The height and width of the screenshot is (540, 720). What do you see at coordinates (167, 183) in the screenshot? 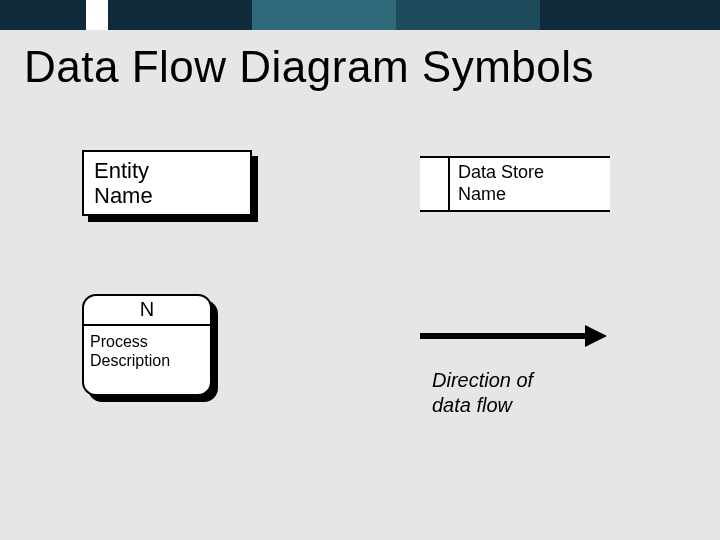
I see `entity-symbol: EntityName` at bounding box center [167, 183].